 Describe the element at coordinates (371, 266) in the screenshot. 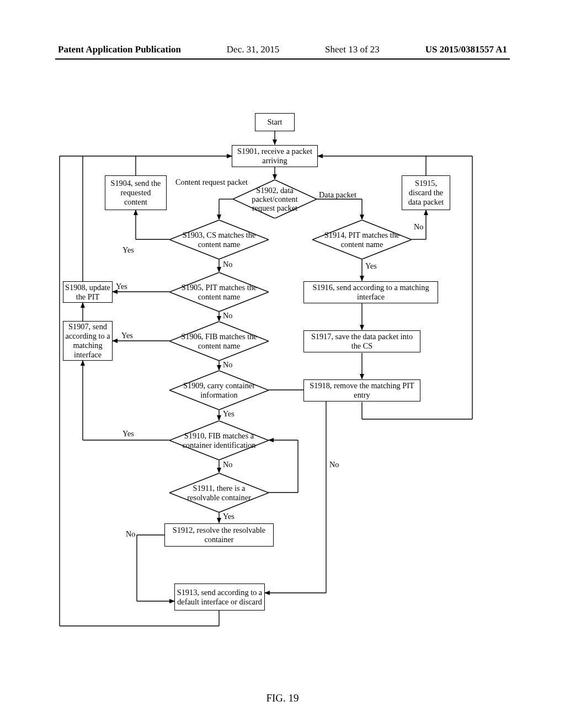

I see `yes-s1914: Yes` at that location.